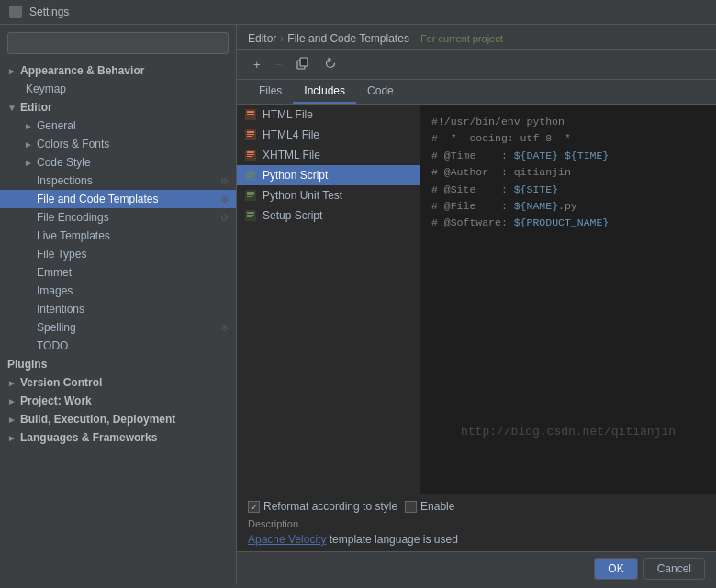 The image size is (716, 588). What do you see at coordinates (476, 523) in the screenshot?
I see `bottom-area: Reformat according to style Enable Descr…` at bounding box center [476, 523].